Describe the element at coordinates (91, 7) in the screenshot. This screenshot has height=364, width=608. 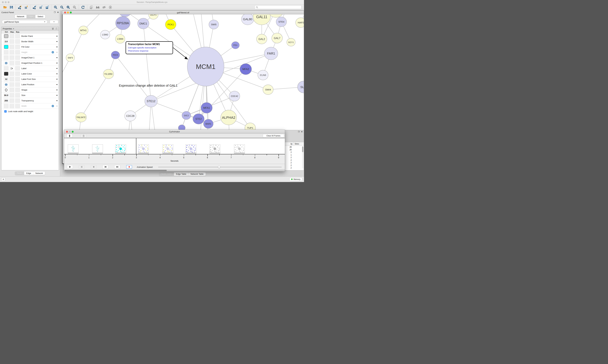
I see `copy-paste-icon` at that location.